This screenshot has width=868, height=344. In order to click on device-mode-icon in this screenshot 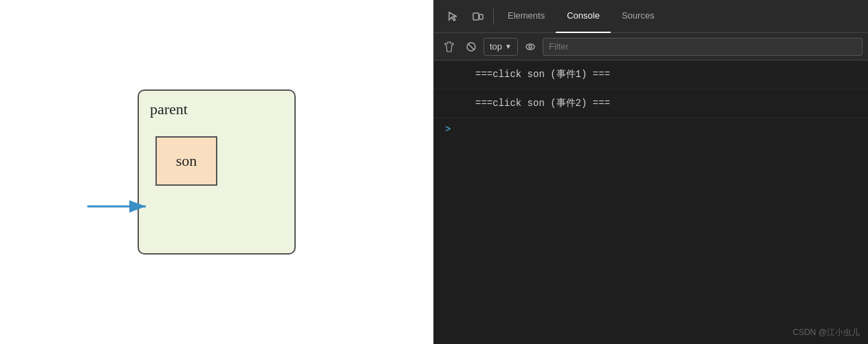, I will do `click(478, 17)`.